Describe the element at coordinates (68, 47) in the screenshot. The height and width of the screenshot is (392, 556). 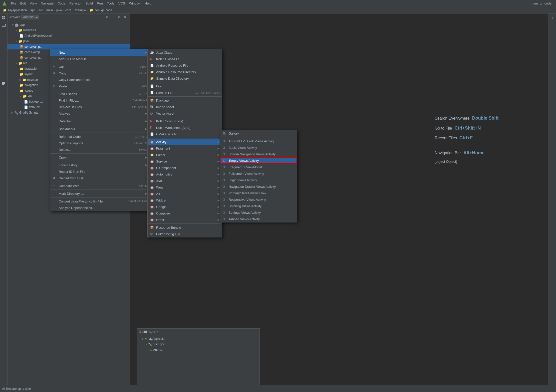
I see `tree-item-com1: 📦 com.examp...` at that location.